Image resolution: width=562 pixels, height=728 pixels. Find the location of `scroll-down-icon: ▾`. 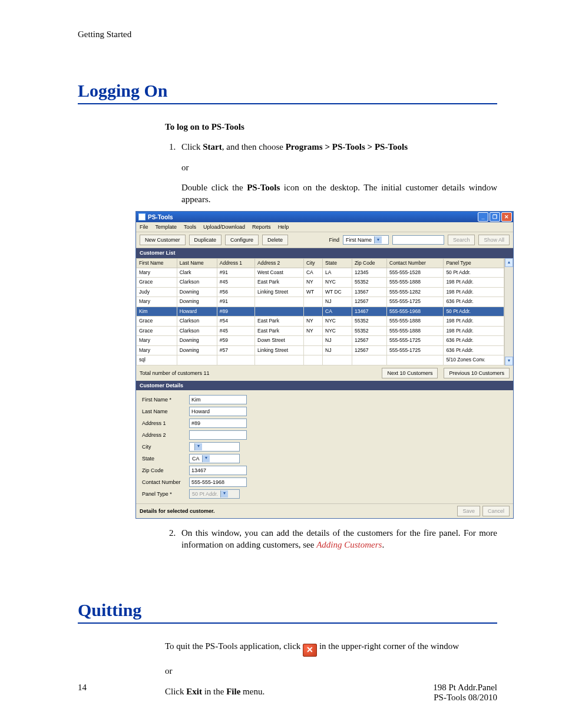

scroll-down-icon: ▾ is located at coordinates (509, 361).